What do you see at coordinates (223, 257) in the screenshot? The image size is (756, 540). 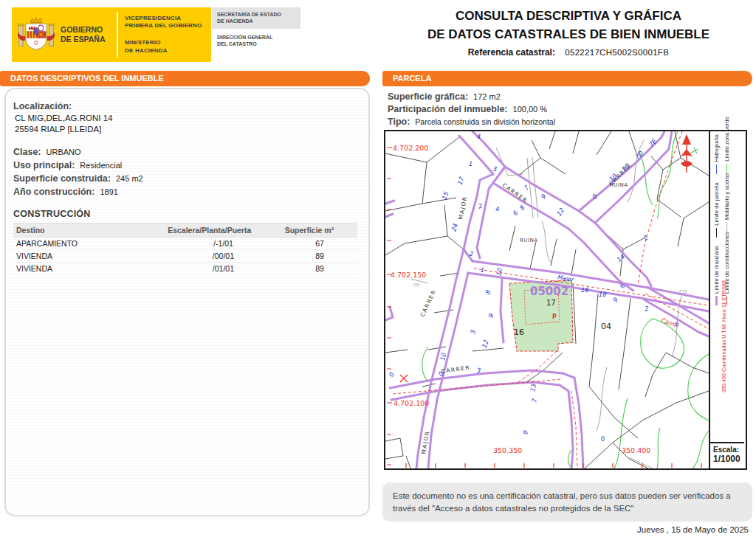 I see `table-cell: /00/01` at bounding box center [223, 257].